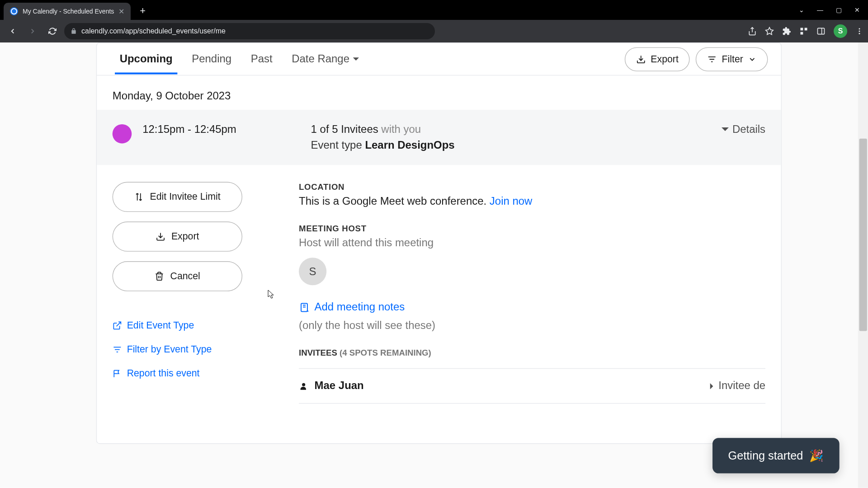 The height and width of the screenshot is (488, 868). What do you see at coordinates (863, 265) in the screenshot?
I see `vertical-scrollbar` at bounding box center [863, 265].